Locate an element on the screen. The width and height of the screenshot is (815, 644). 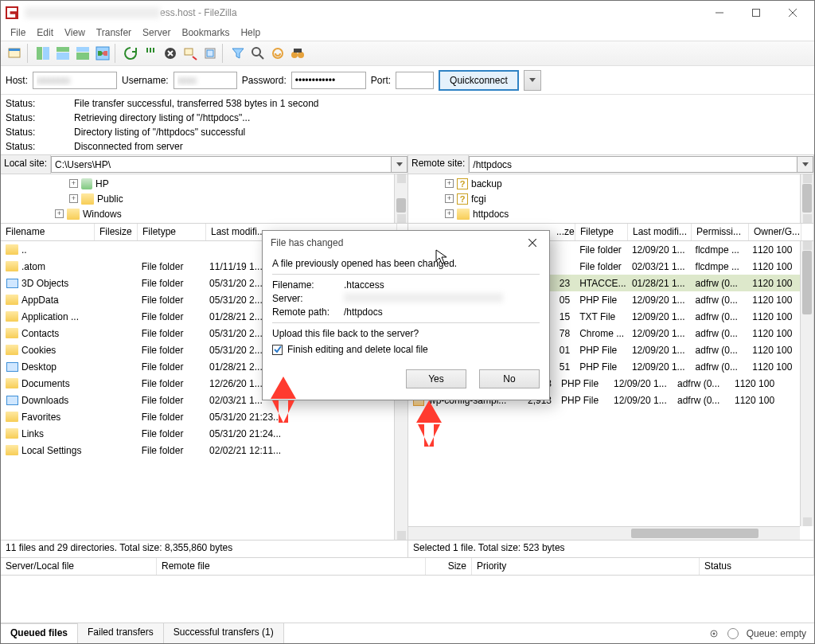
minimize-button is located at coordinates (719, 13).